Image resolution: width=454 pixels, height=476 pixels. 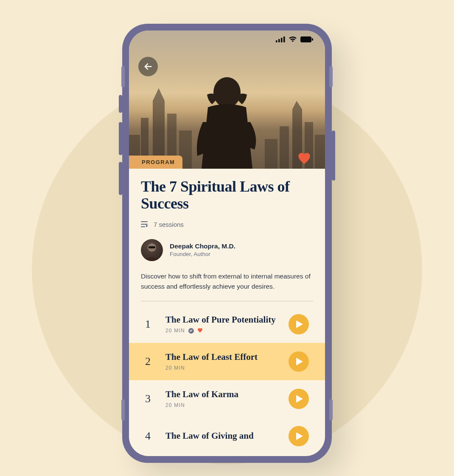 I want to click on status-bar, so click(x=294, y=39).